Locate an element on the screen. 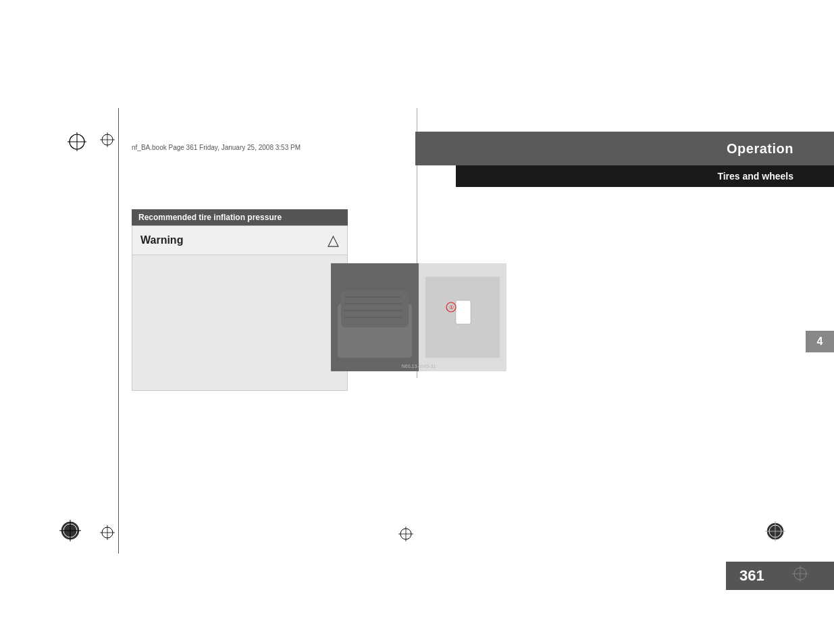 This screenshot has width=834, height=644. reg-mark-bottom-right is located at coordinates (775, 533).